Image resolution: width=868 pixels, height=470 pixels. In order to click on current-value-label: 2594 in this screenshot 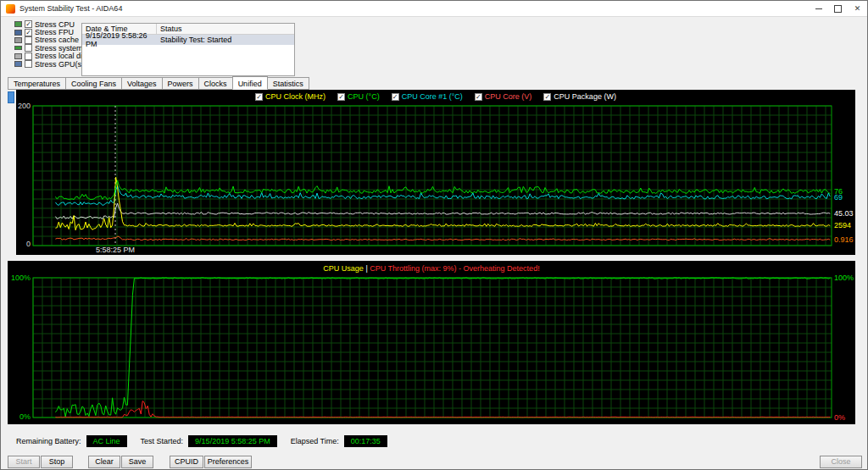, I will do `click(843, 225)`.